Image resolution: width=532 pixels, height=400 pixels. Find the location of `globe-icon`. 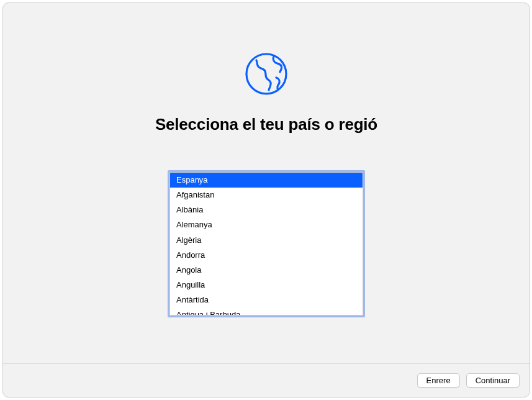

globe-icon is located at coordinates (266, 74).